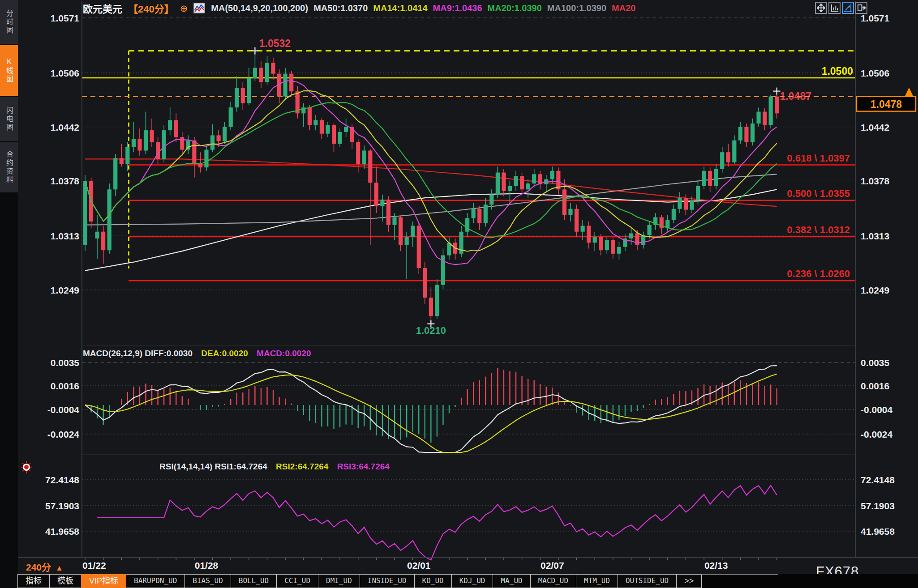  I want to click on date-label: 01/28, so click(207, 566).